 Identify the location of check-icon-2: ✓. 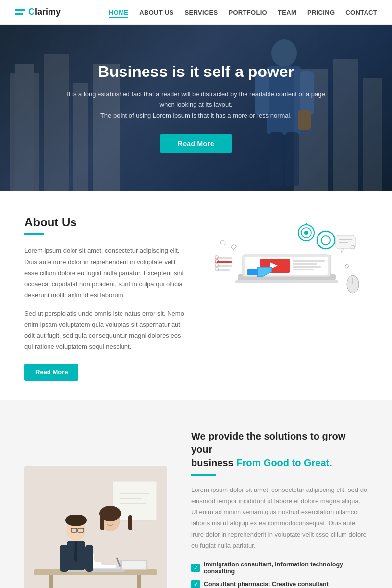
(196, 584).